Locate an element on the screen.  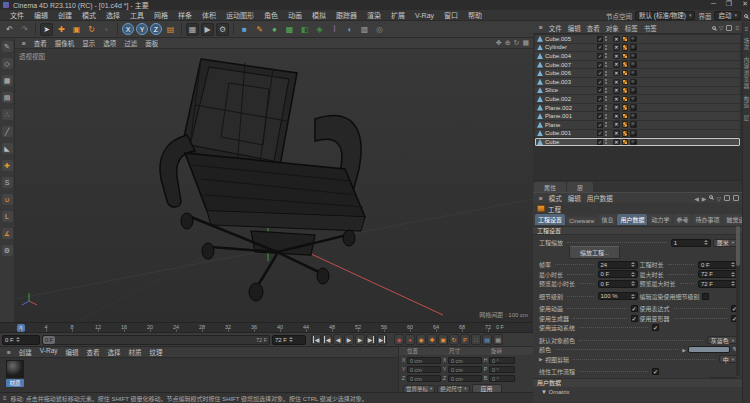
panel-tab-0: 属性 is located at coordinates (550, 187).